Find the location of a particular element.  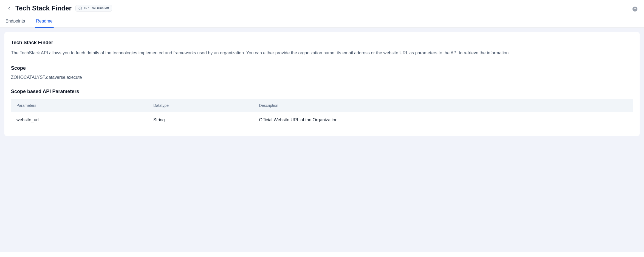

readme-heading: Tech Stack Finder is located at coordinates (322, 43).